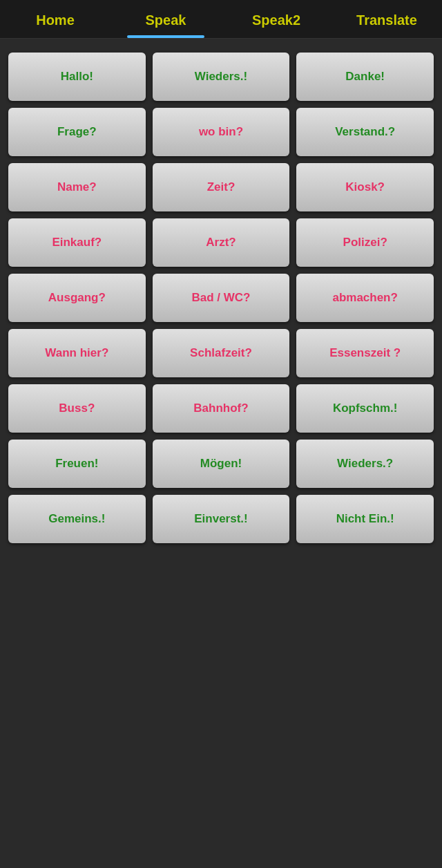  What do you see at coordinates (365, 298) in the screenshot?
I see `phrase-button-abmachen: abmachen?` at bounding box center [365, 298].